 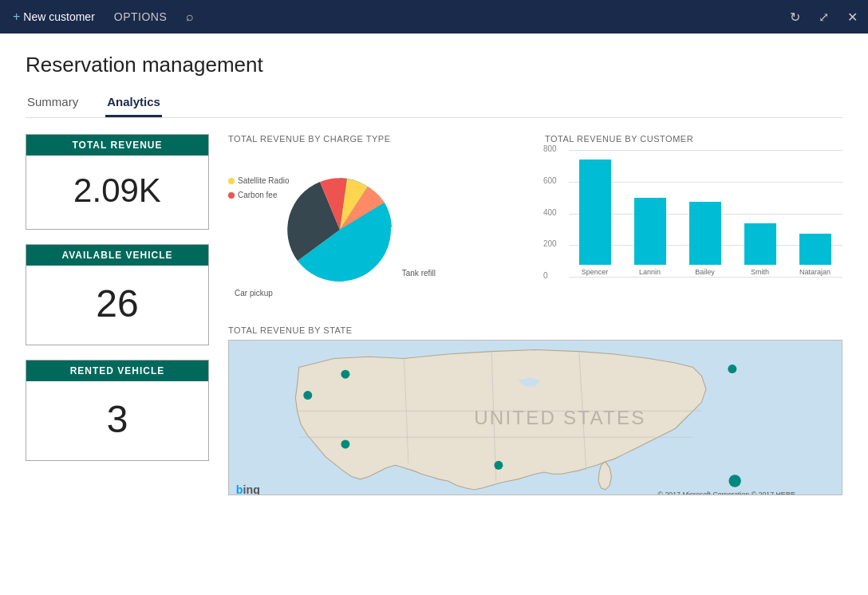 What do you see at coordinates (550, 244) in the screenshot?
I see `grid-label-200: 200` at bounding box center [550, 244].